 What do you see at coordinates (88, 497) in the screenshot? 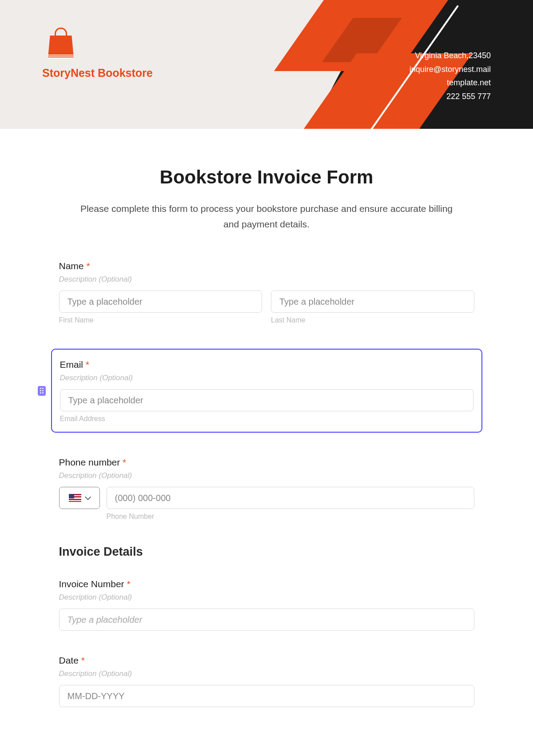
I see `chevron-down-icon` at bounding box center [88, 497].